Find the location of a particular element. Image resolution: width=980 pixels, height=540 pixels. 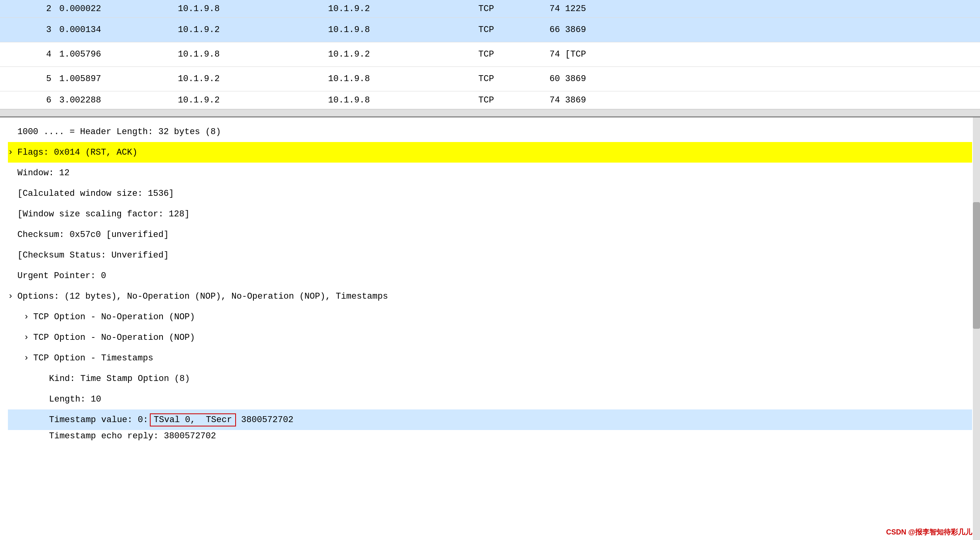

col-time: 0.000022 is located at coordinates (119, 9).